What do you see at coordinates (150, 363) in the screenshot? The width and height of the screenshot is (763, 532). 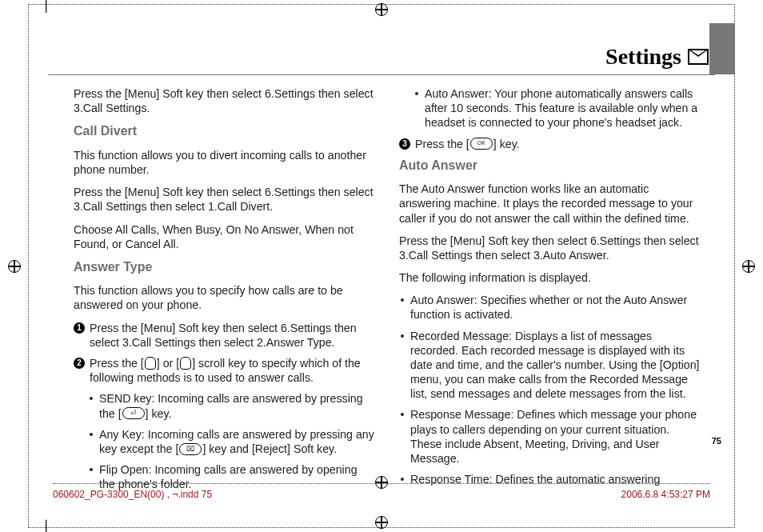 I see `scroll-up-key-icon` at bounding box center [150, 363].